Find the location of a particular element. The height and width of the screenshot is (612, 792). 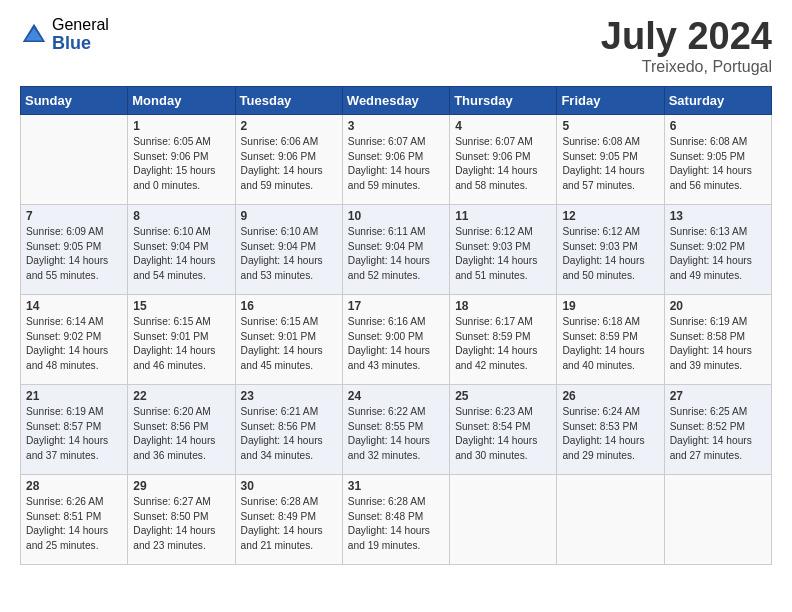

day-cell: 11Sunrise: 6:12 AM Sunset: 9:03 PM Dayli… is located at coordinates (504, 249).